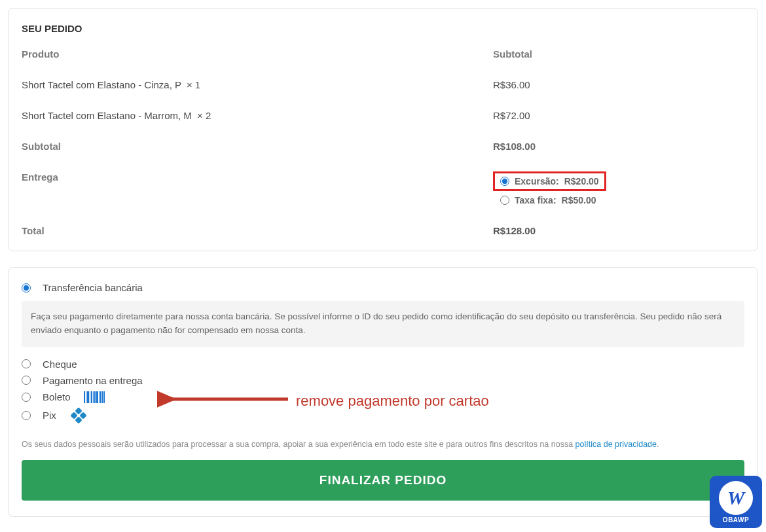  Describe the element at coordinates (616, 444) in the screenshot. I see `privacy-policy-link: política de privacidade` at that location.